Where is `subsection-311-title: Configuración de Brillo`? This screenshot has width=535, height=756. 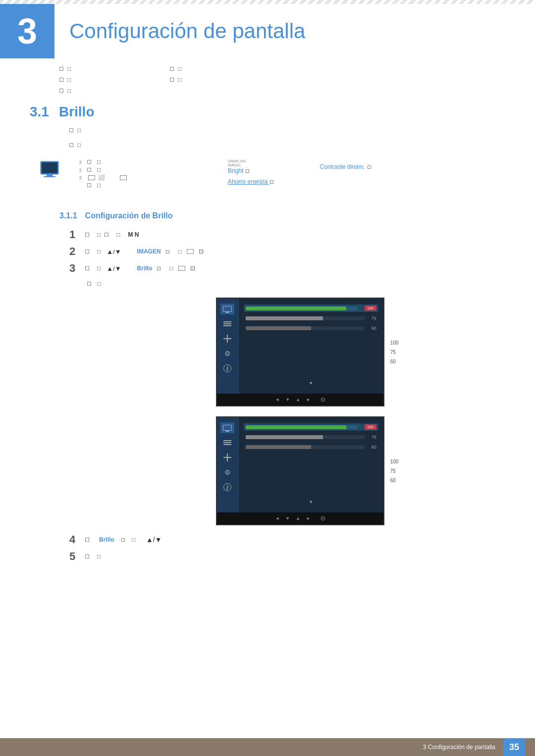
subsection-311-title: Configuración de Brillo is located at coordinates (129, 216).